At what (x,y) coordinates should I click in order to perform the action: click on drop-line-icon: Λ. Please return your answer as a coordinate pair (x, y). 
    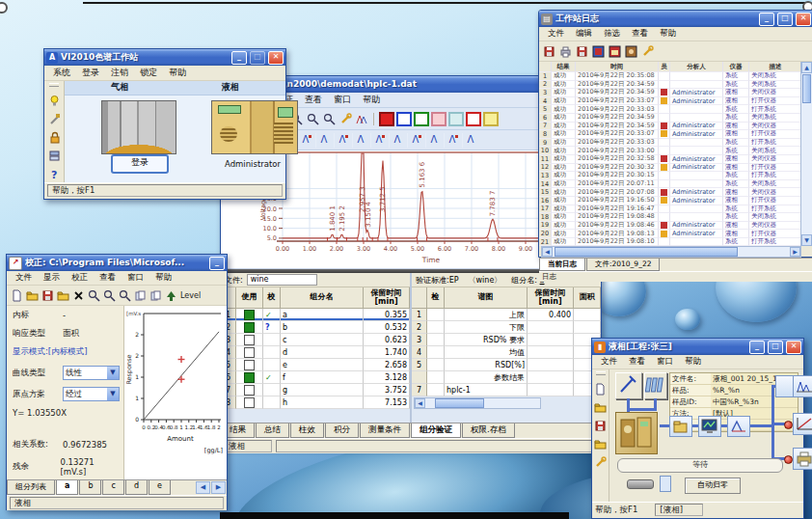
    Looking at the image, I should click on (341, 141).